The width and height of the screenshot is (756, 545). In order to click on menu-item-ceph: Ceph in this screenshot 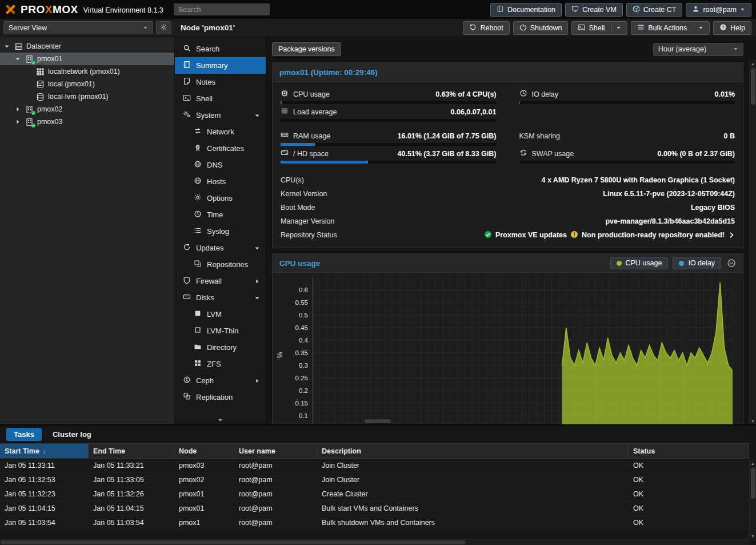, I will do `click(221, 381)`.